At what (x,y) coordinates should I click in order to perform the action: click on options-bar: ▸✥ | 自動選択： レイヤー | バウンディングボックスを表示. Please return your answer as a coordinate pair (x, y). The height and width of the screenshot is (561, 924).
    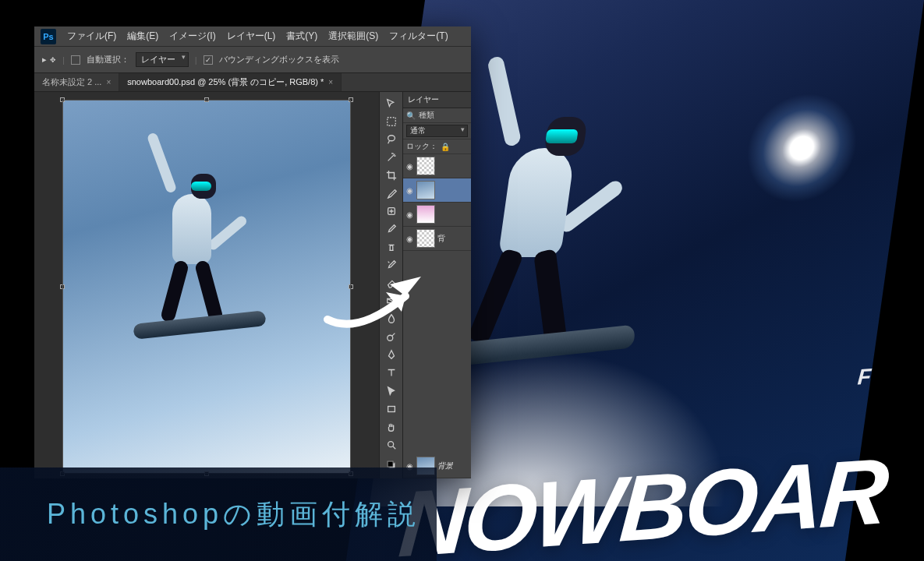
    Looking at the image, I should click on (253, 60).